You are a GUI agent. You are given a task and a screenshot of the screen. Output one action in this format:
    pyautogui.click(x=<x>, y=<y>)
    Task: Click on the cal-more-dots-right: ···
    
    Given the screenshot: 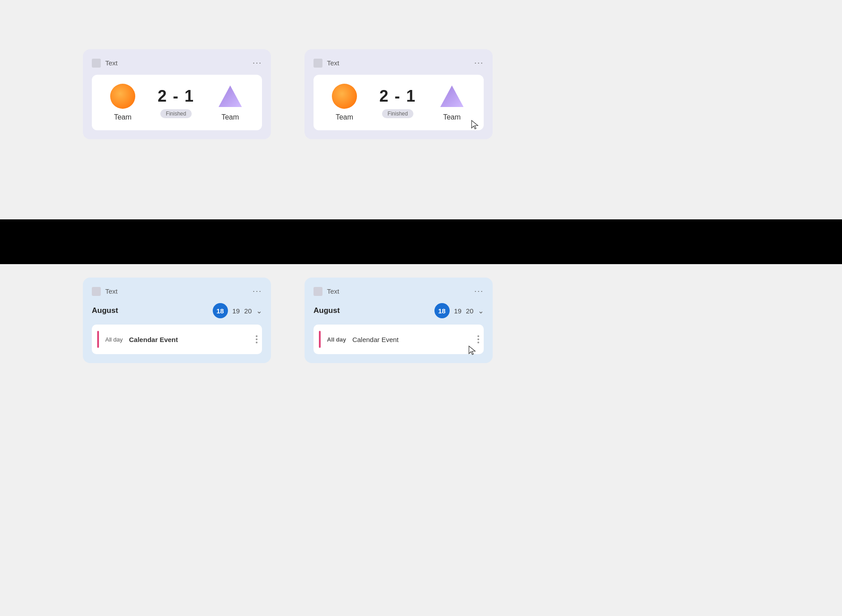 What is the action you would take?
    pyautogui.click(x=479, y=291)
    